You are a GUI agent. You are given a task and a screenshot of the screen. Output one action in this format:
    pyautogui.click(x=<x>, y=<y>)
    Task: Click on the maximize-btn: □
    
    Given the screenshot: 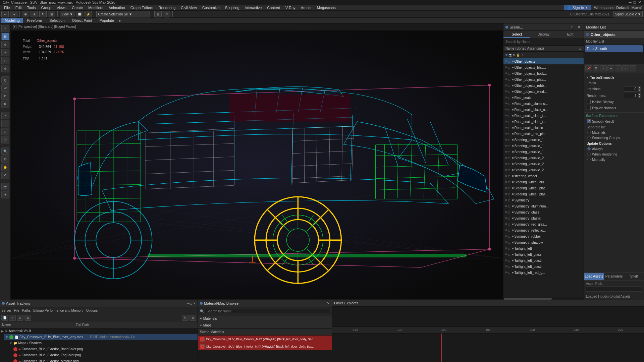 What is the action you would take?
    pyautogui.click(x=635, y=2)
    